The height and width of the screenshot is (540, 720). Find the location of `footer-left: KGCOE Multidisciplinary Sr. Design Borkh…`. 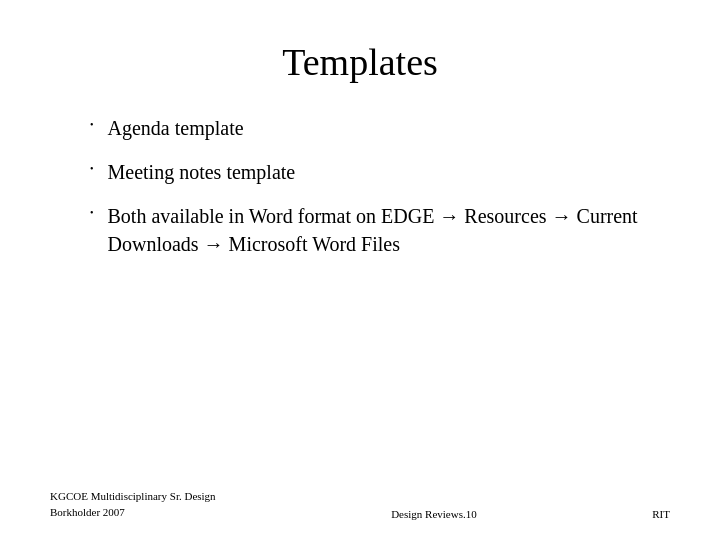

footer-left: KGCOE Multidisciplinary Sr. Design Borkh… is located at coordinates (133, 504).